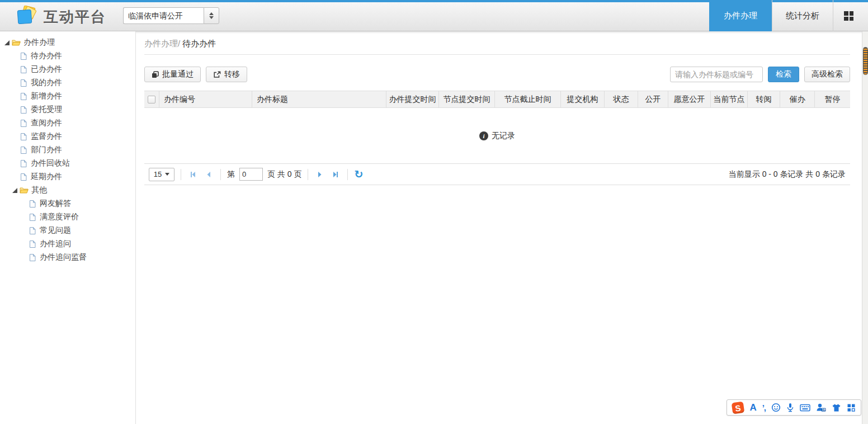 The width and height of the screenshot is (868, 424). What do you see at coordinates (162, 175) in the screenshot?
I see `page-size-select: 15` at bounding box center [162, 175].